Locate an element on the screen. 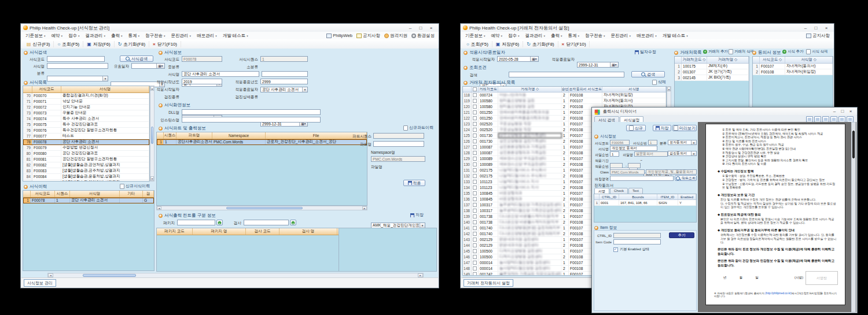  part-name-input is located at coordinates (399, 144).